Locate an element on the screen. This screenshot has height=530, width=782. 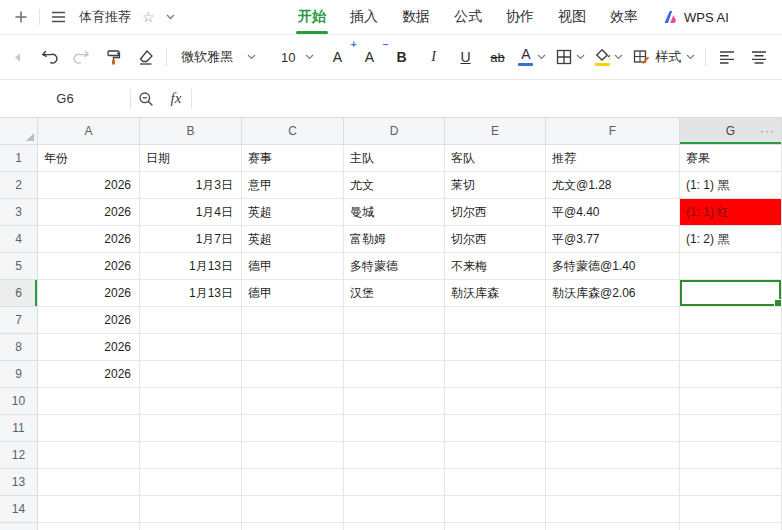
cell-a14 is located at coordinates (89, 510).